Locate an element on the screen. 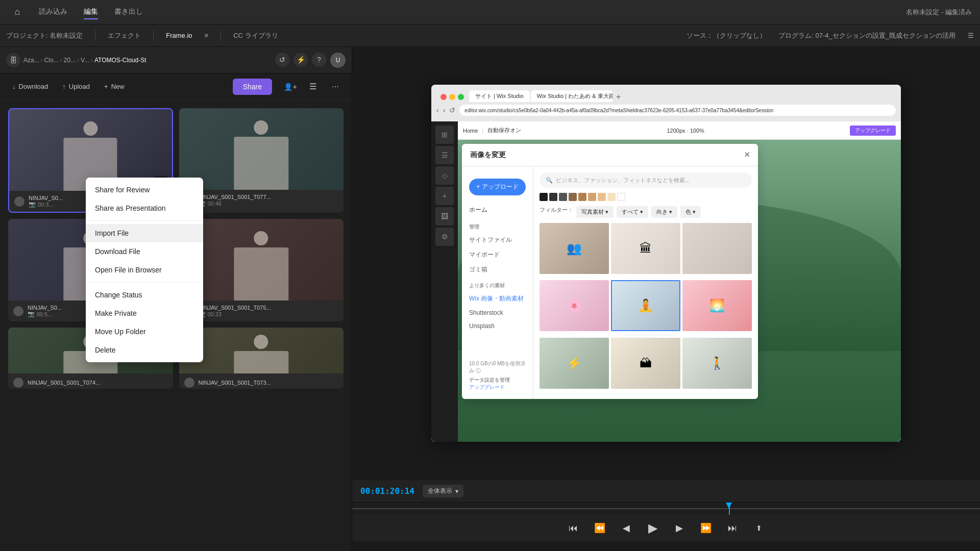 The image size is (980, 551). data-management-link: データ設定を管理 is located at coordinates (498, 380).